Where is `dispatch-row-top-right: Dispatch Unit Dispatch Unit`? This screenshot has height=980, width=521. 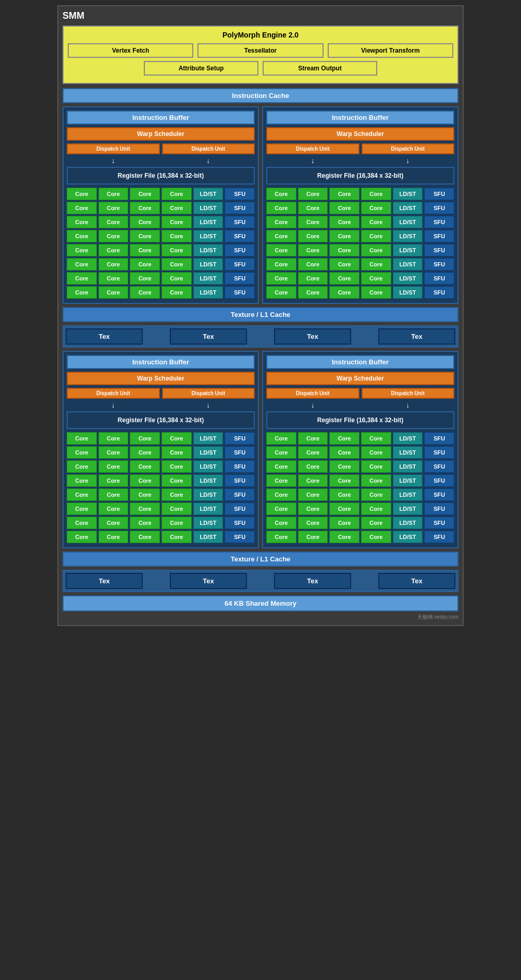
dispatch-row-top-right: Dispatch Unit Dispatch Unit is located at coordinates (361, 149).